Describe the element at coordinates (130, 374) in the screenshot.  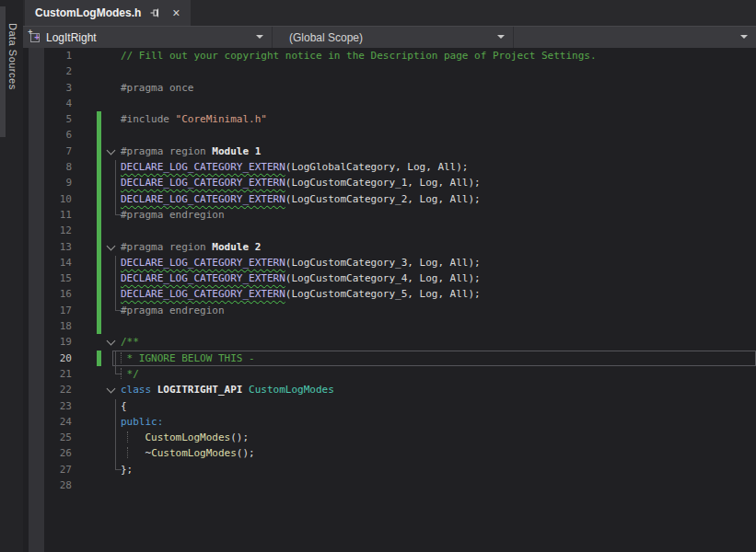
I see `code-text: */` at that location.